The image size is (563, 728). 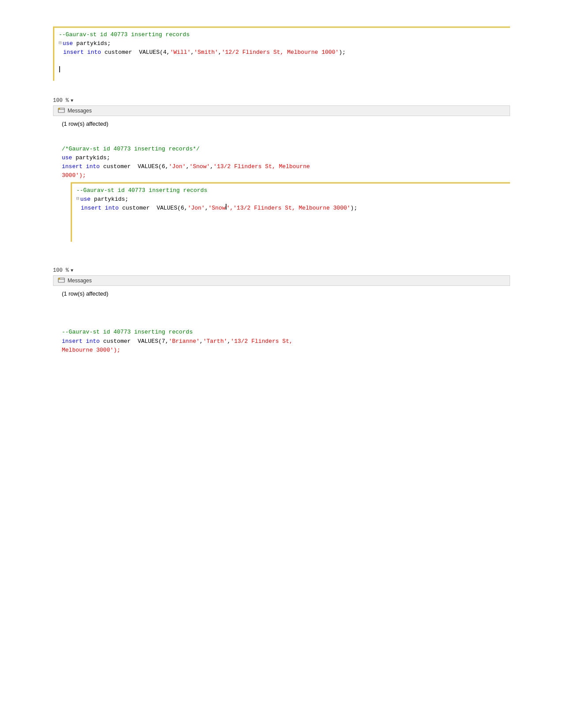 I want to click on str-will: 'Will', so click(x=180, y=53).